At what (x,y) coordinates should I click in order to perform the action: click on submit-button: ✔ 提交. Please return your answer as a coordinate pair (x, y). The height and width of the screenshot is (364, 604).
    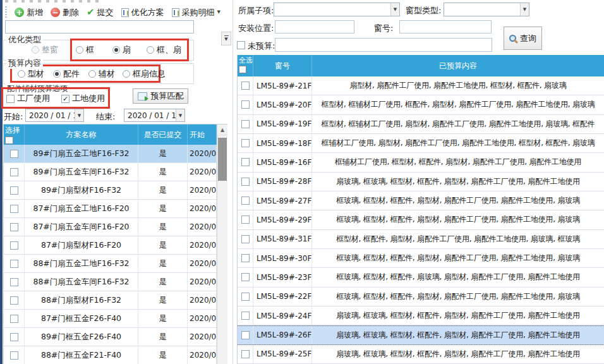
    Looking at the image, I should click on (100, 13).